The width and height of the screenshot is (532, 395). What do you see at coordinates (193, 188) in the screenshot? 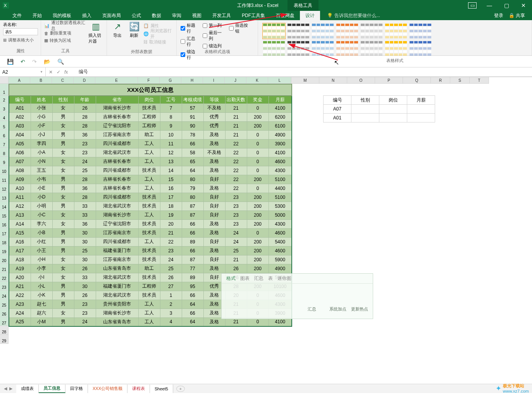
I see `table-cell: 79` at bounding box center [193, 188].